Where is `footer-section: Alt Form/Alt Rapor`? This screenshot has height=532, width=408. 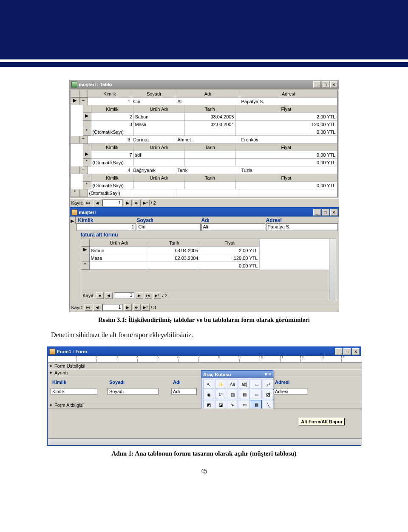
footer-section: Alt Form/Alt Rapor is located at coordinates (205, 423).